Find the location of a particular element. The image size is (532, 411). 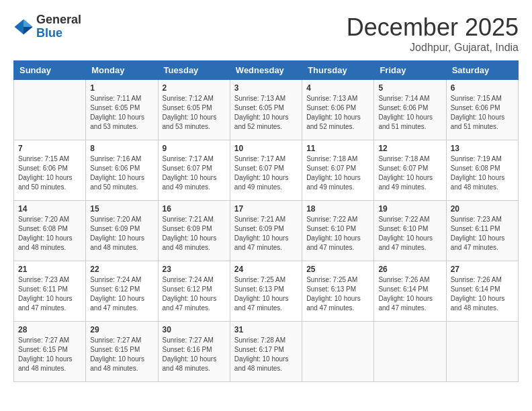

day-number: 7 is located at coordinates (50, 148).